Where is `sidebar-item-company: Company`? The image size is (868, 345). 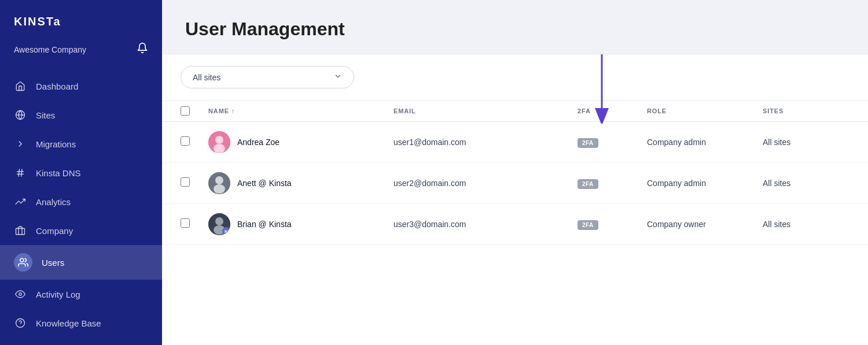 sidebar-item-company: Company is located at coordinates (81, 231).